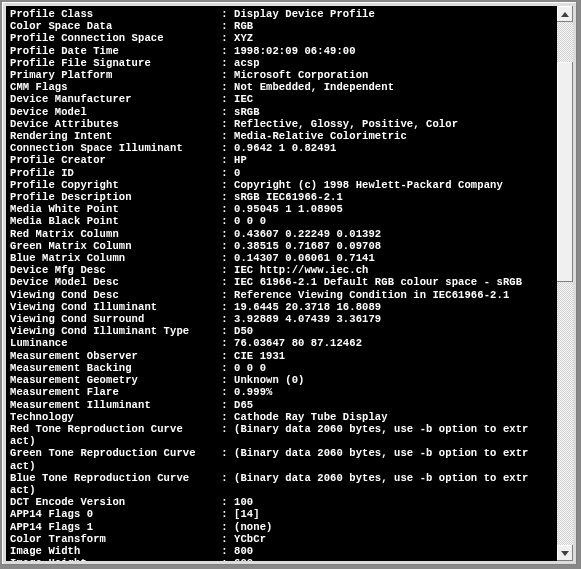 This screenshot has width=581, height=569. Describe the element at coordinates (565, 14) in the screenshot. I see `scrollbar-up-button` at that location.